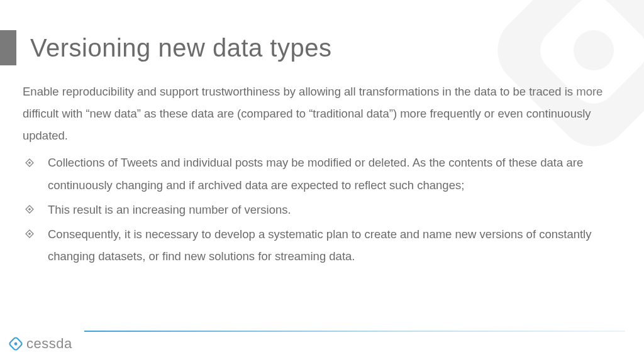 The height and width of the screenshot is (362, 644). Describe the element at coordinates (316, 173) in the screenshot. I see `list-item-text: Collections of Tweets and individual pos…` at that location.